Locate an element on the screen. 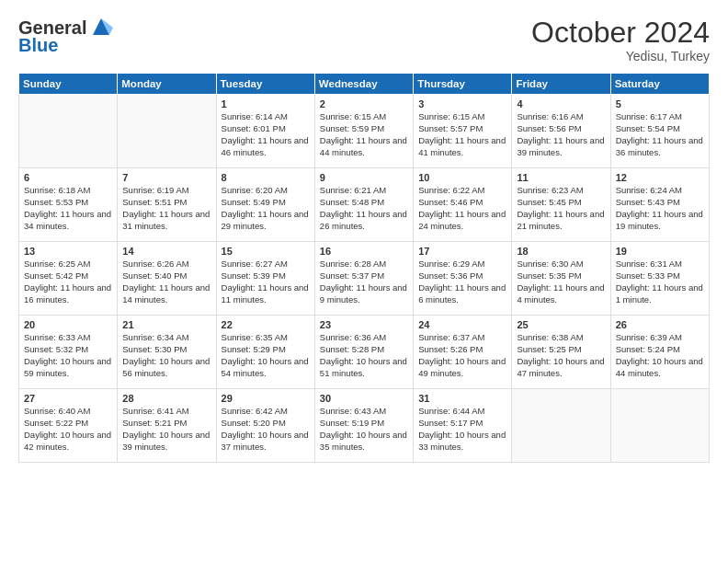 Image resolution: width=728 pixels, height=563 pixels. sunset-text: Sunset: 5:30 PM is located at coordinates (166, 350).